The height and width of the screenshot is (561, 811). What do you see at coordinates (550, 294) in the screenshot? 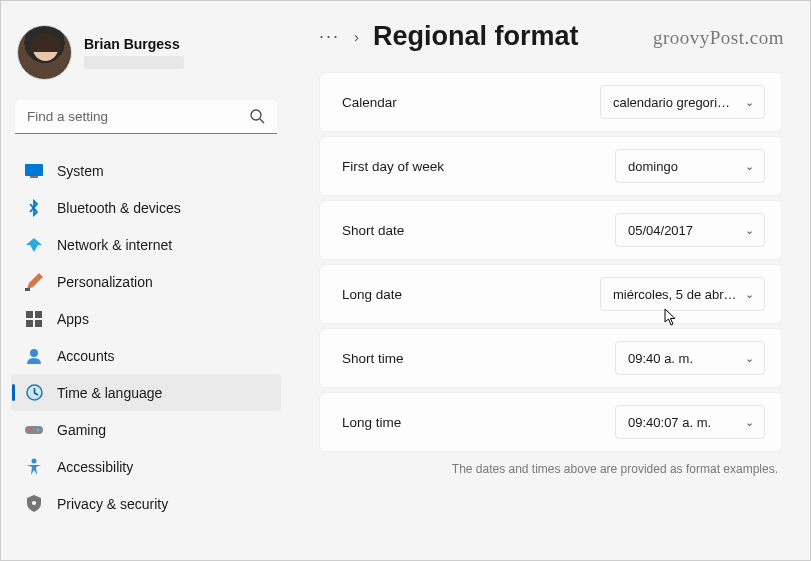
I see `setting-row-long-date: Long date miércoles, 5 de abril d ⌄` at bounding box center [550, 294].